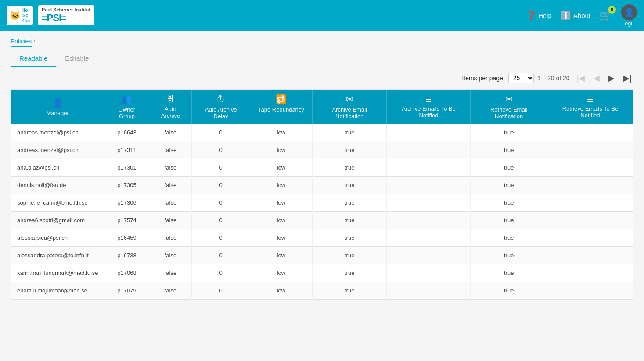  Describe the element at coordinates (127, 220) in the screenshot. I see `cell-owner_group: p17574` at that location.